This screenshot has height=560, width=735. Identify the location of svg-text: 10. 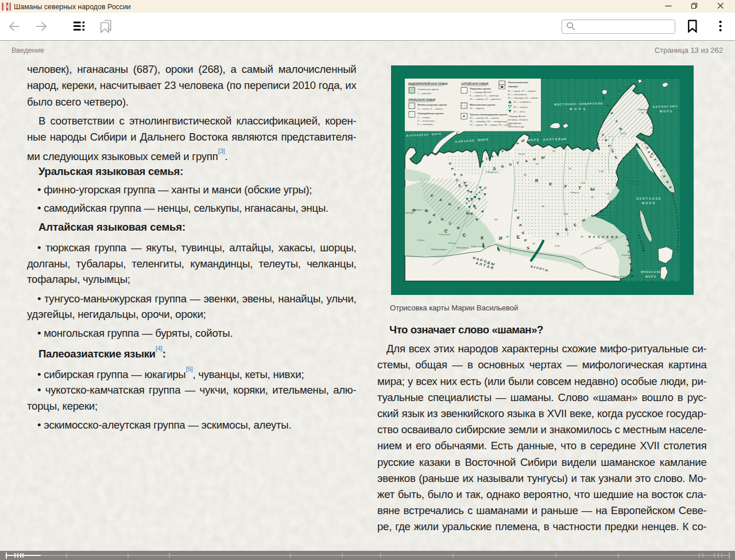
(554, 151).